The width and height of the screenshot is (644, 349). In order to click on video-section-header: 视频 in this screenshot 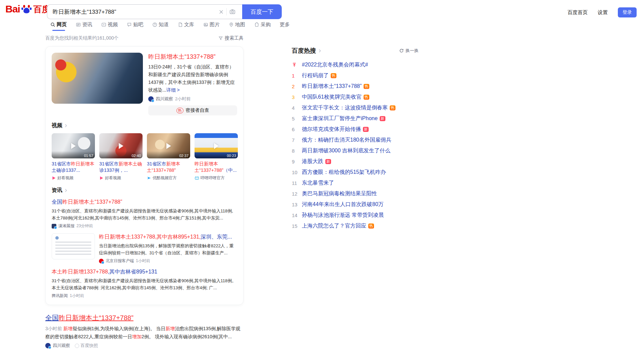, I will do `click(144, 126)`.